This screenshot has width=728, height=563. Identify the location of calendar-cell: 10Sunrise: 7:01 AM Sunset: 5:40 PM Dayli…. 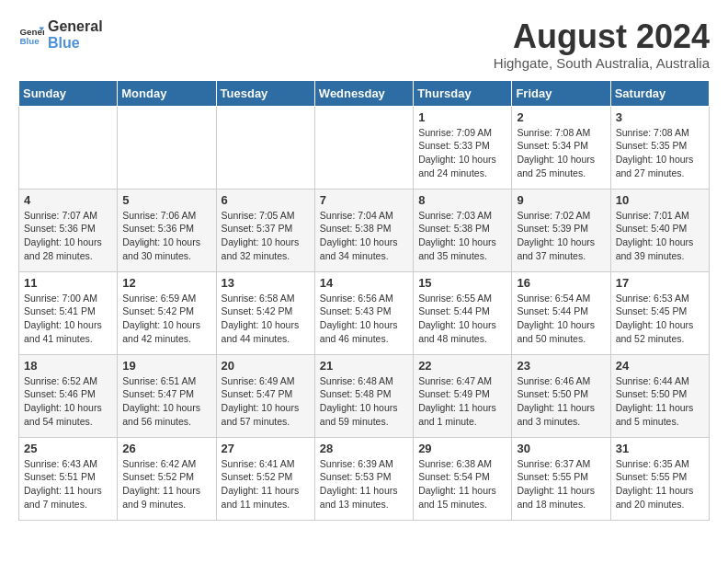
(660, 230).